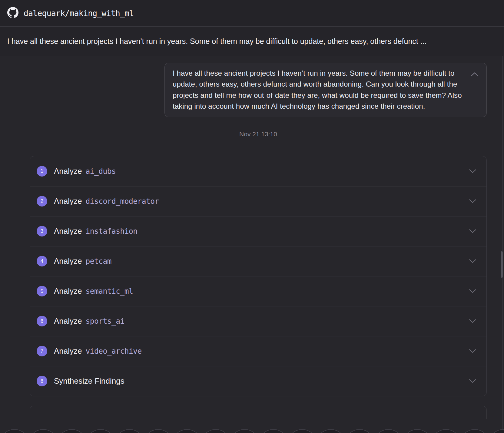 Image resolution: width=504 pixels, height=433 pixels. I want to click on task-number-badge: 6, so click(42, 321).